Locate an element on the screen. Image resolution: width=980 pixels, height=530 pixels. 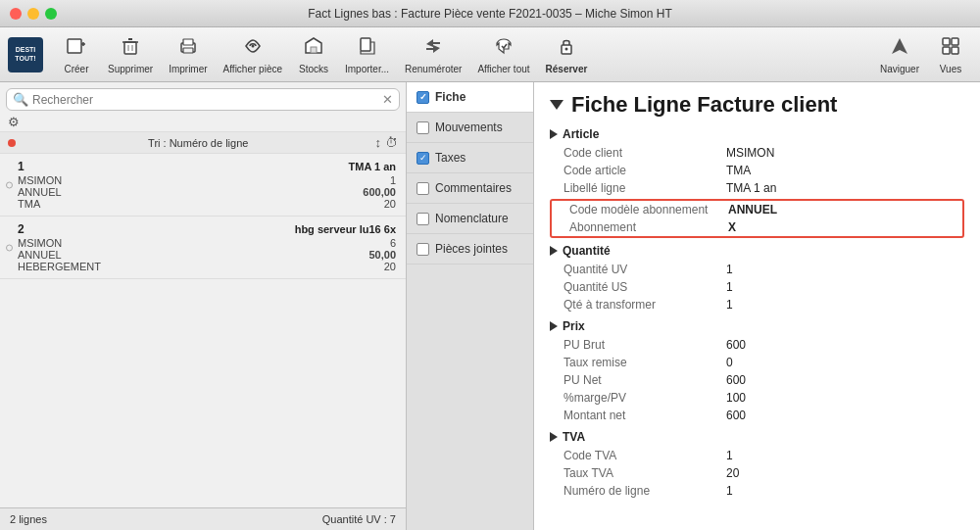
search-input is located at coordinates (208, 100).